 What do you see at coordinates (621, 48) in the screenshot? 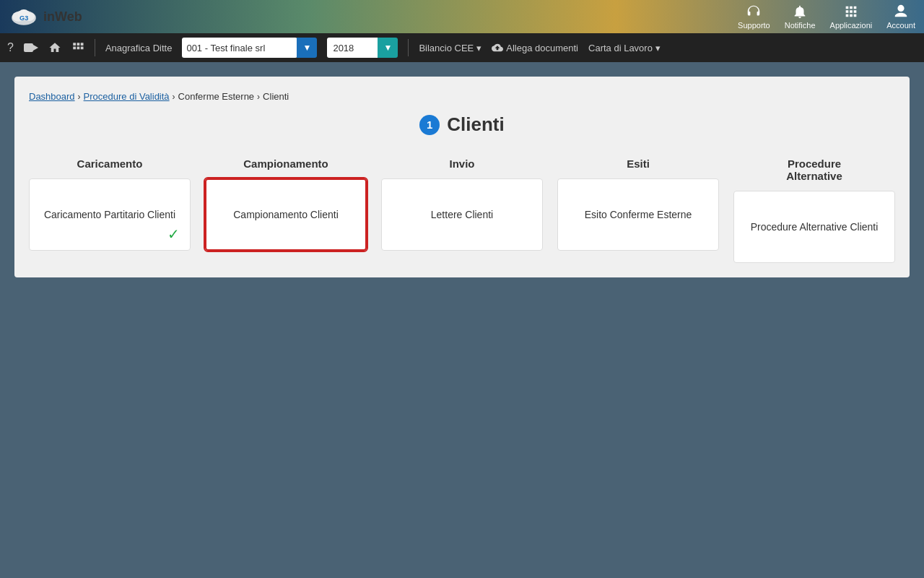
I see `carta-label: Carta di Lavoro` at bounding box center [621, 48].